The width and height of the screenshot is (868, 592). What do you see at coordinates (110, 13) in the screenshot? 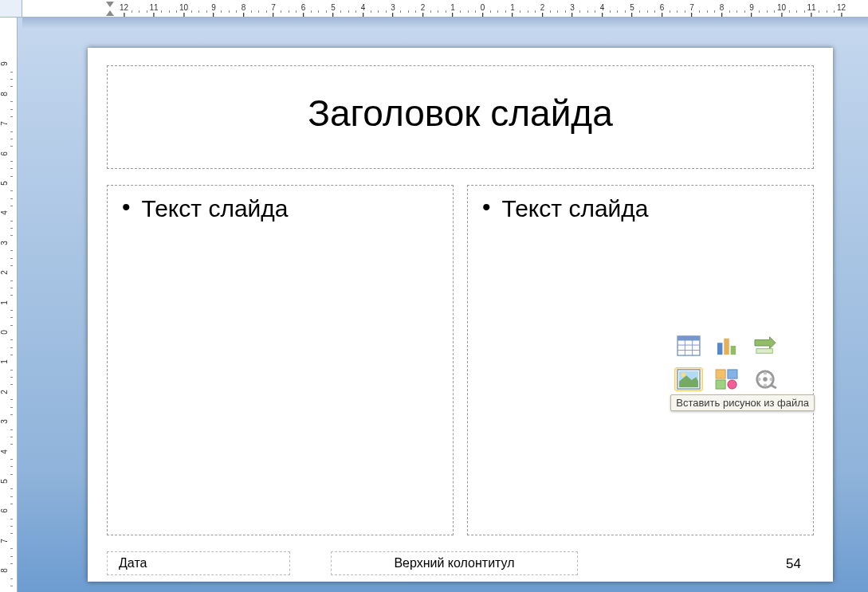
I see `indent-marker-bottom-icon` at bounding box center [110, 13].